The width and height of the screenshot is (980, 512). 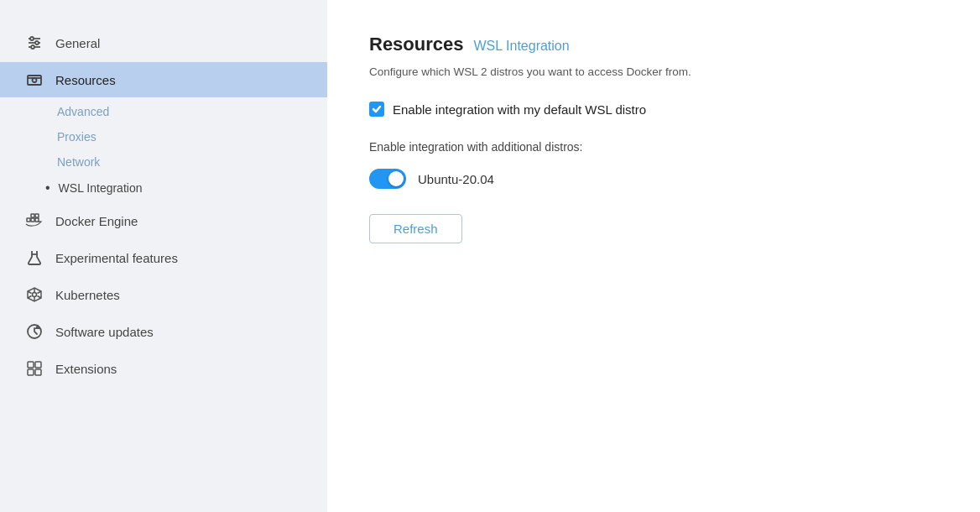 I want to click on sidebar-sub-advanced: Advanced, so click(x=164, y=112).